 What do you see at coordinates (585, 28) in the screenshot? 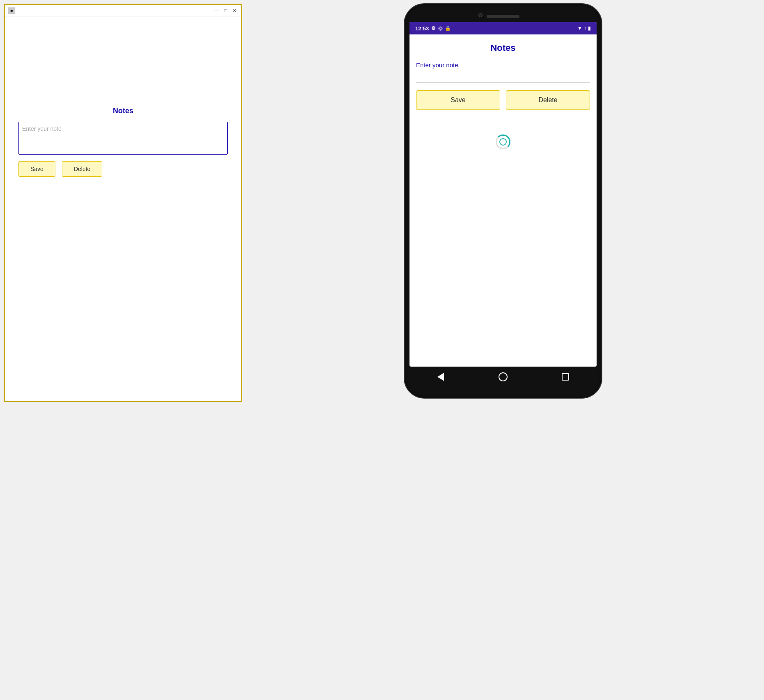
I see `signal-icon: ↑` at bounding box center [585, 28].